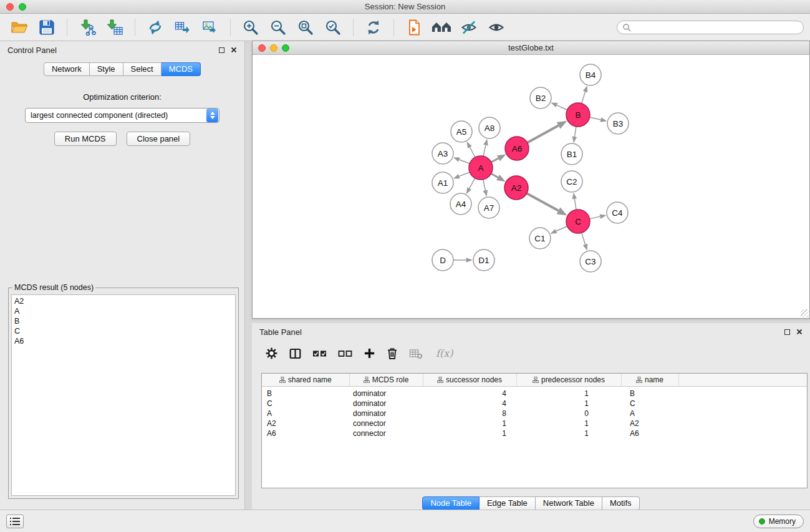 The height and width of the screenshot is (532, 810). What do you see at coordinates (443, 153) in the screenshot?
I see `graph-node-A3: A3` at bounding box center [443, 153].